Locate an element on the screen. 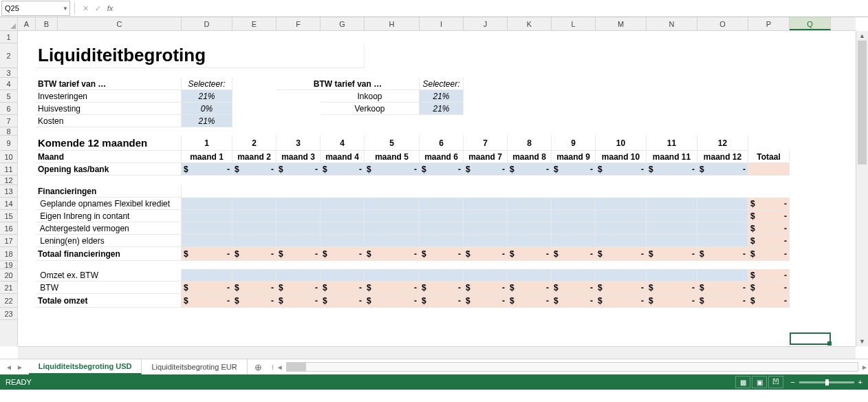 The height and width of the screenshot is (402, 868). month-num-0: 1 is located at coordinates (207, 143).